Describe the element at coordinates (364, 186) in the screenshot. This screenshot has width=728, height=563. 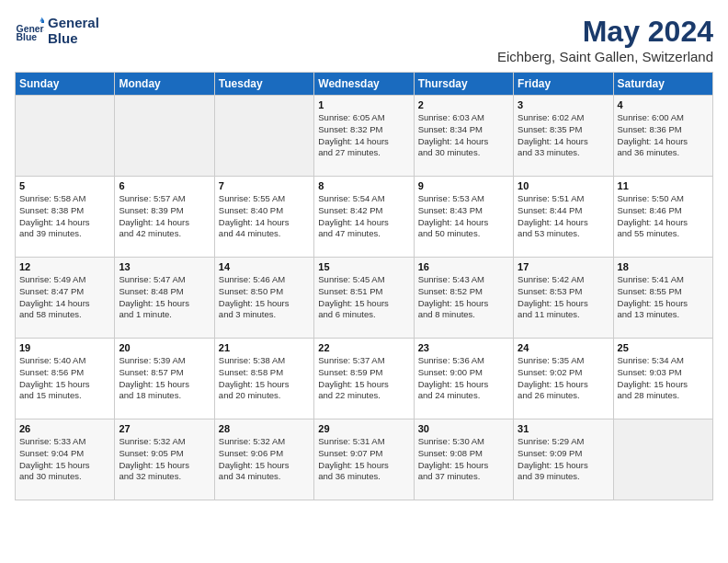
I see `day-number: 8` at that location.